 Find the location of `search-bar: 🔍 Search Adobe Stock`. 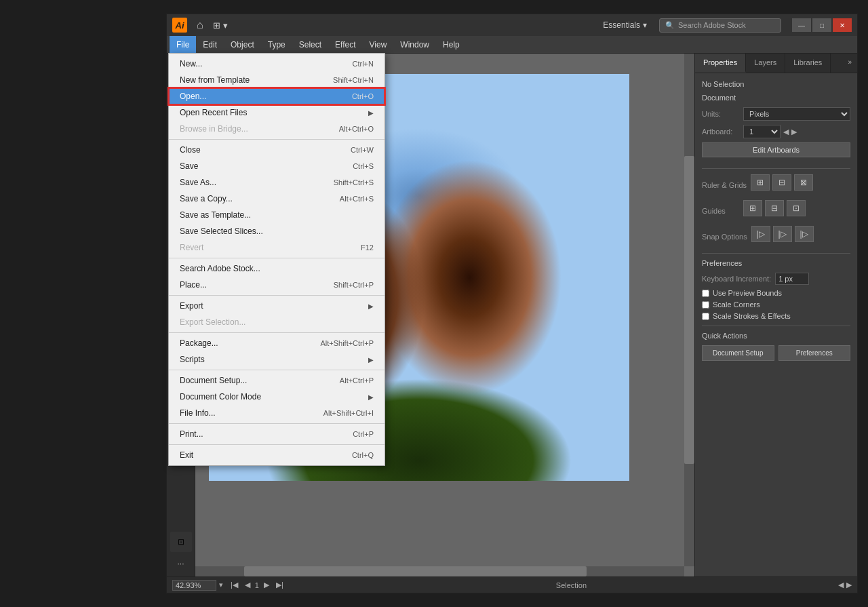

search-bar: 🔍 Search Adobe Stock is located at coordinates (720, 26).